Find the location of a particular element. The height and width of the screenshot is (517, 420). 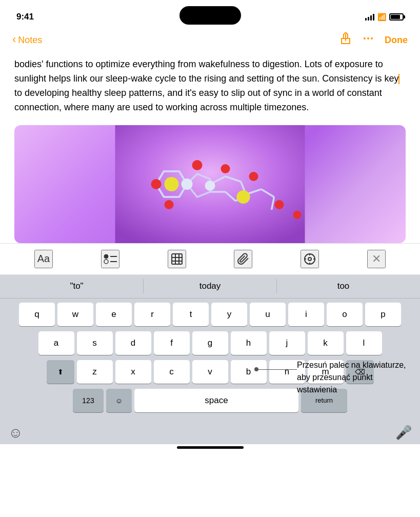

key-z: z is located at coordinates (95, 372).